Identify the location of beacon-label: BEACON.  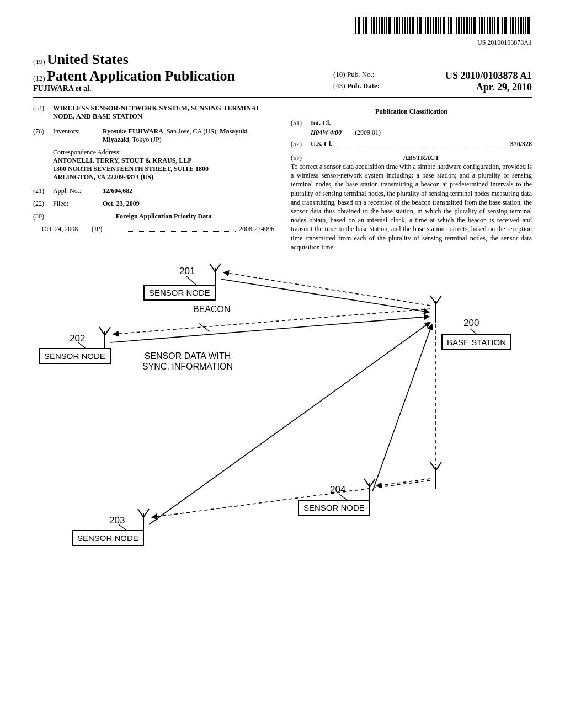
(212, 309).